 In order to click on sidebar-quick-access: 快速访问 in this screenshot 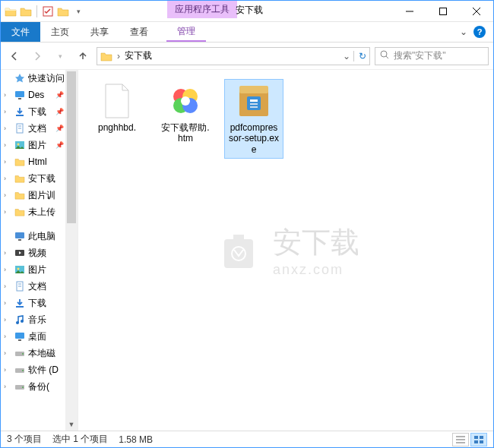, I will do `click(33, 78)`.